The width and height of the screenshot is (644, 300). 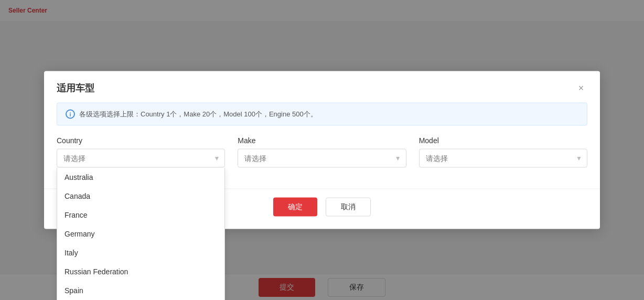 What do you see at coordinates (141, 177) in the screenshot?
I see `dropdown-item: Australia` at bounding box center [141, 177].